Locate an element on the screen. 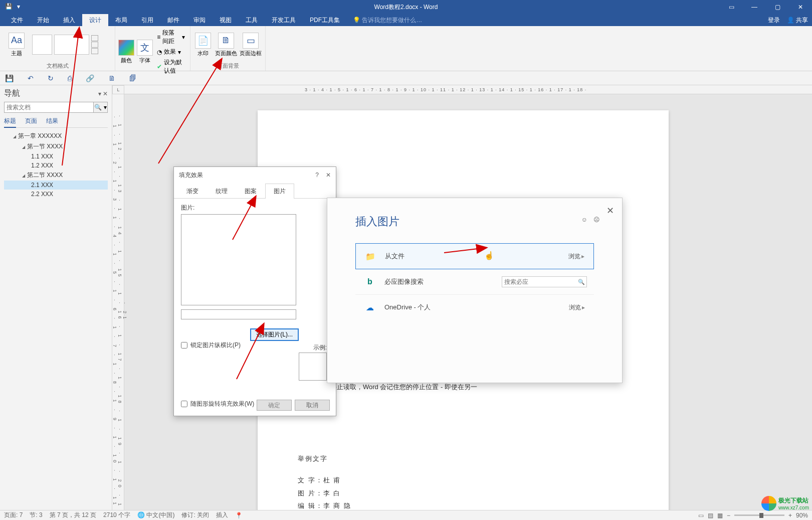 Image resolution: width=812 pixels, height=520 pixels. help-icon: ? is located at coordinates (317, 175).